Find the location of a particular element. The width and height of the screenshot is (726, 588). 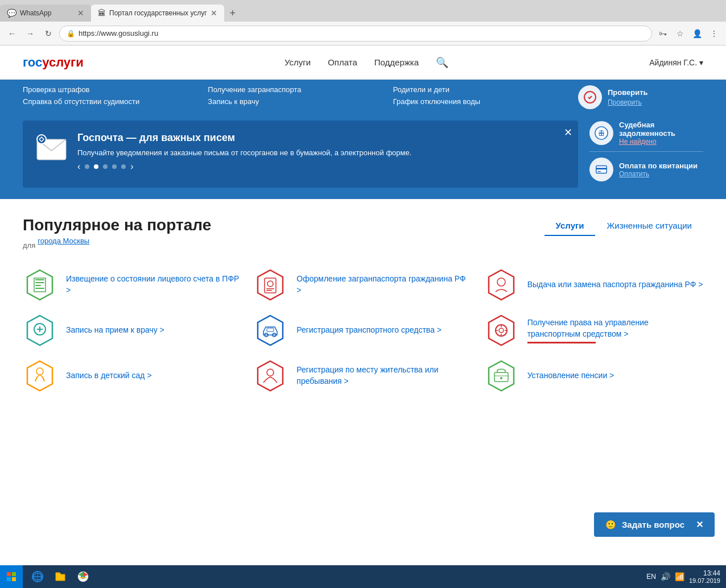

chat-label: Задать вопрос is located at coordinates (653, 524).